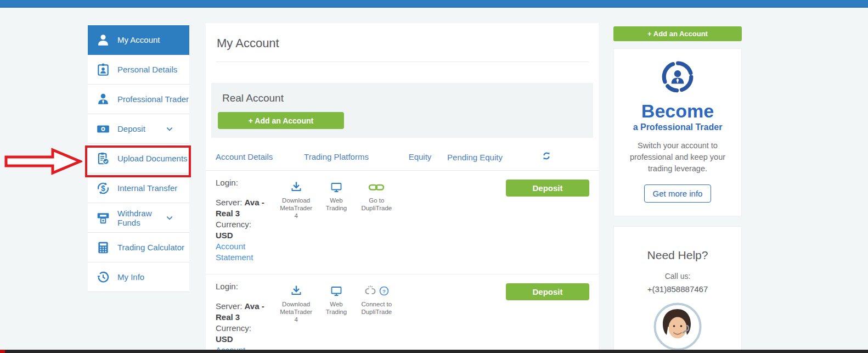  I want to click on history-icon, so click(103, 277).